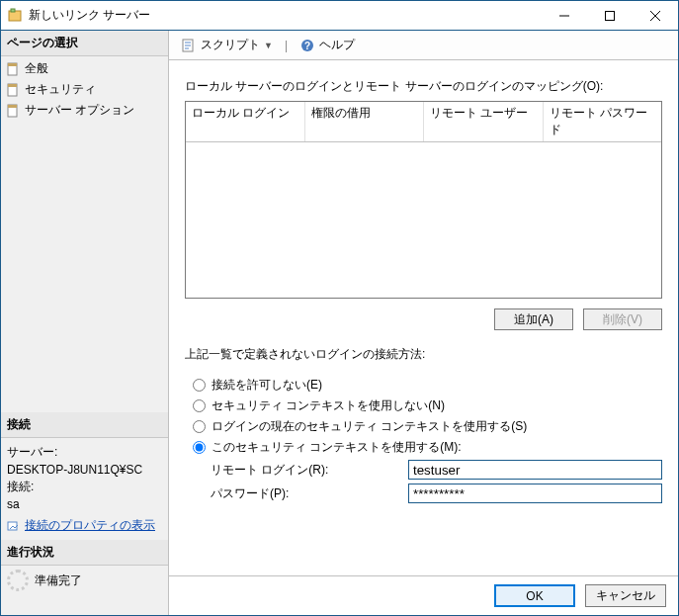 The image size is (679, 616). Describe the element at coordinates (58, 581) in the screenshot. I see `progress-status: 準備完了` at that location.